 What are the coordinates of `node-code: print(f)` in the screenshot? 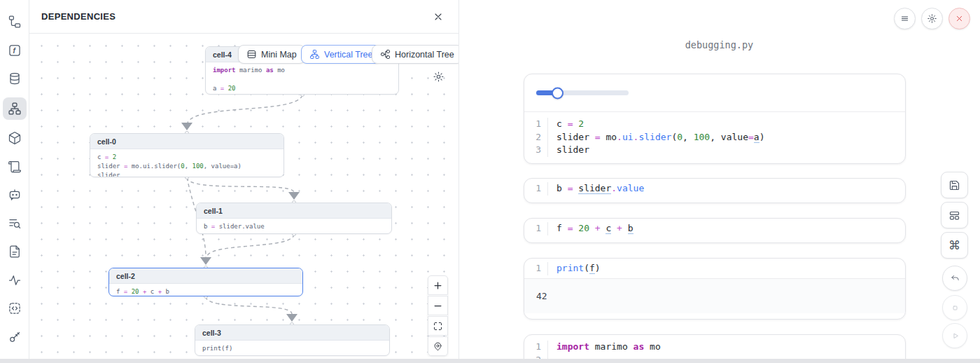 It's located at (293, 348).